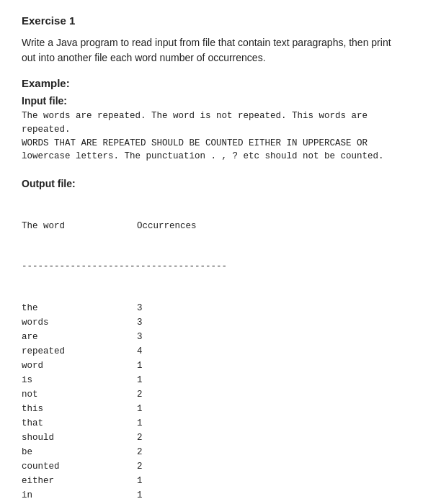 The image size is (423, 504). I want to click on word-cell: repeated, so click(79, 351).